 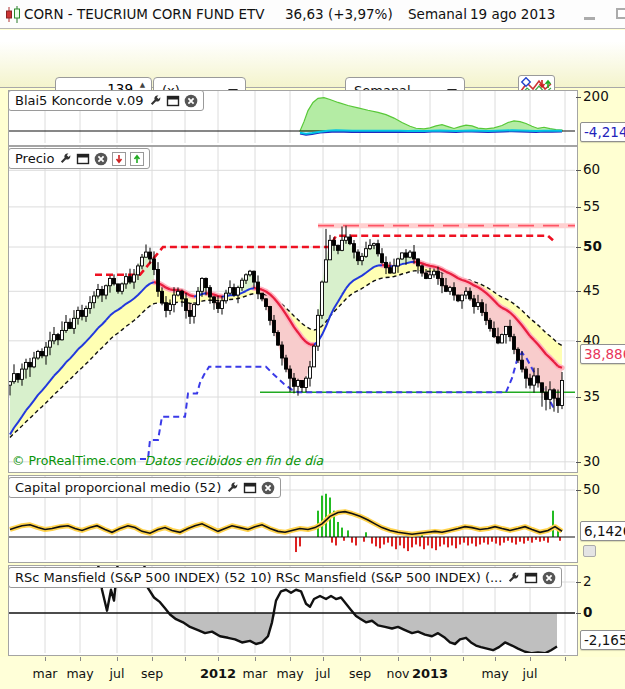 I want to click on time-axis: marmayjulsep2012marmayjulsepnov2013mayju…, so click(x=312, y=673).